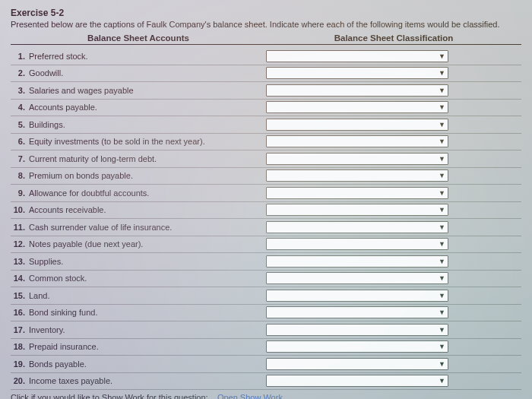  What do you see at coordinates (147, 296) in the screenshot?
I see `item-label: Land.` at bounding box center [147, 296].